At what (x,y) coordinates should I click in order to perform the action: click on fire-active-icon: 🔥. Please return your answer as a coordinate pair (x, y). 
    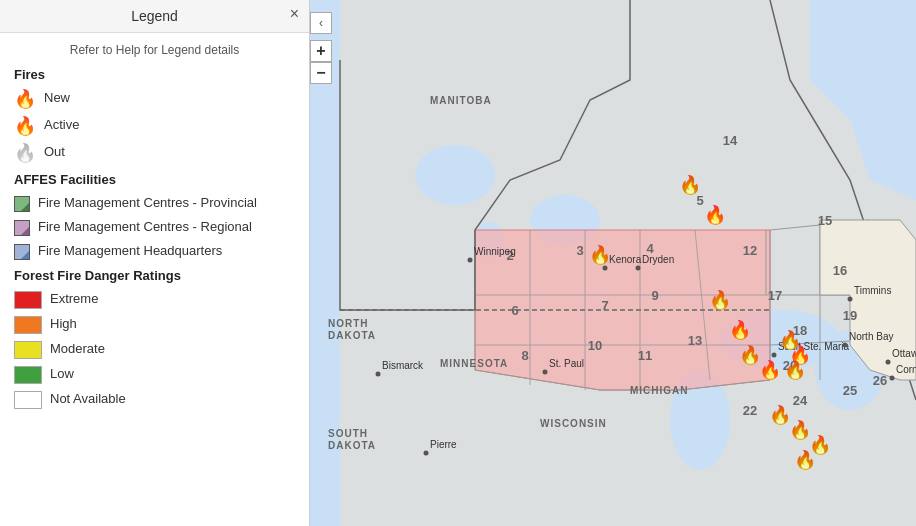
    Looking at the image, I should click on (25, 126).